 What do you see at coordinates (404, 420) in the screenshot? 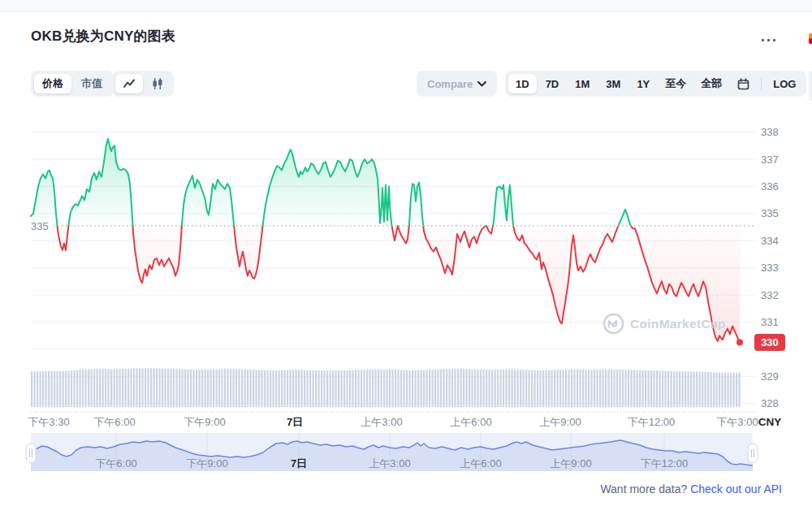
I see `x-axis: 下午3:30下午6:00下午9:007日上午3:00上午6:00上午9:00下午…` at bounding box center [404, 420].